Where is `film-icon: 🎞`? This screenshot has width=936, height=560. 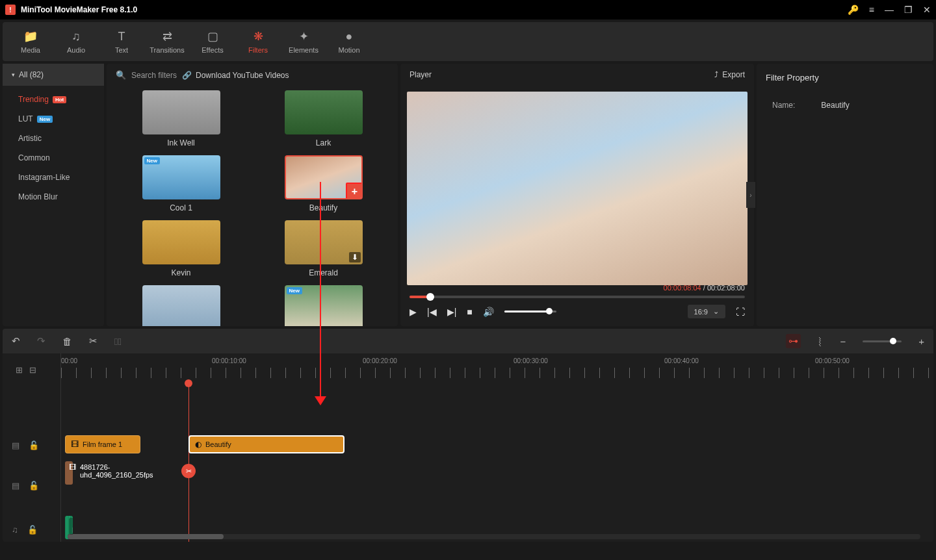
film-icon: 🎞 is located at coordinates (75, 444).